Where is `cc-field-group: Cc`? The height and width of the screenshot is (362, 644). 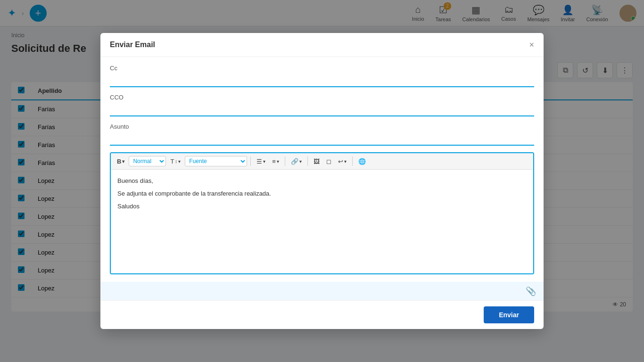 cc-field-group: Cc is located at coordinates (322, 76).